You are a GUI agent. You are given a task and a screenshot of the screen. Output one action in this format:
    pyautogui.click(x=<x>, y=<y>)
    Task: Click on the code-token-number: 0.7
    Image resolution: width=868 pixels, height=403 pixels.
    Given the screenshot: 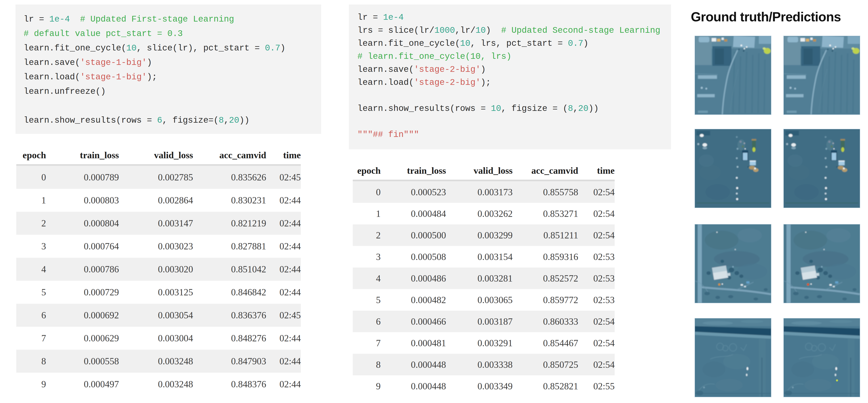 What is the action you would take?
    pyautogui.click(x=576, y=44)
    